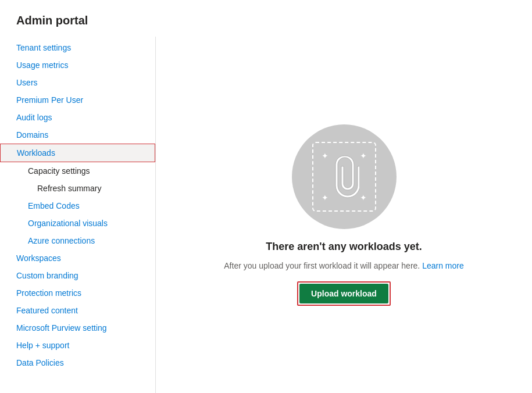 The width and height of the screenshot is (532, 393). Describe the element at coordinates (344, 294) in the screenshot. I see `upload-btn-wrapper: Upload workload` at that location.